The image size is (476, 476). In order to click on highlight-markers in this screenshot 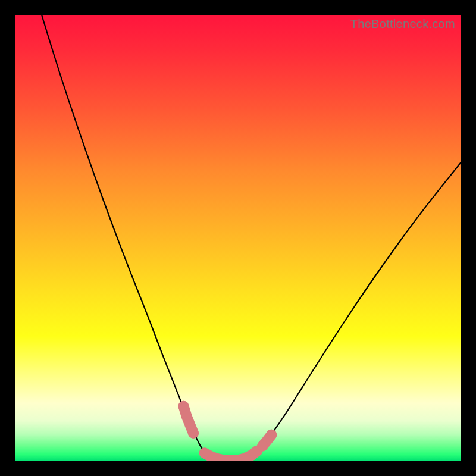, I will do `click(228, 431)`.